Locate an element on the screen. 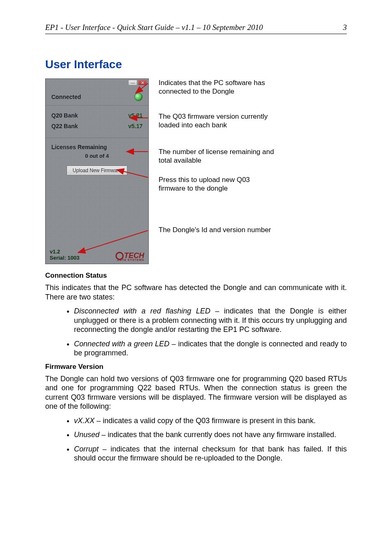  bank-name: Q20 Bank is located at coordinates (65, 115).